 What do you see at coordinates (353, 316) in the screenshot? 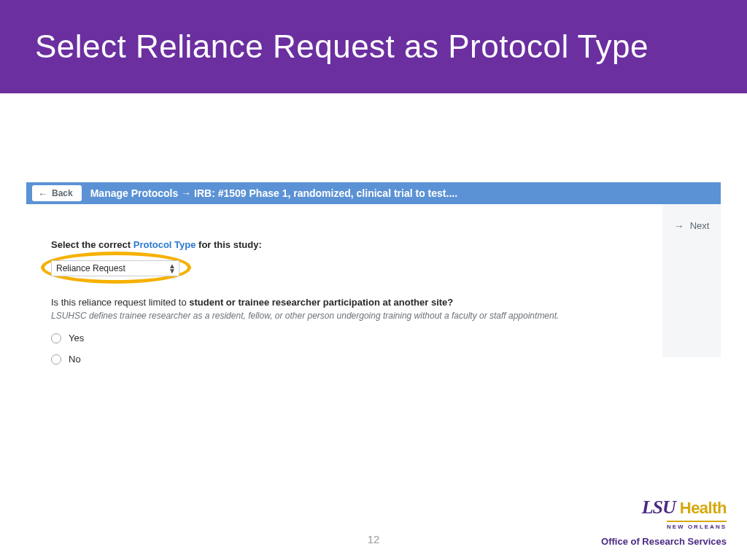
I see `reliance-helper-text: LSUHSC defines trainee researcher as a r…` at bounding box center [353, 316].